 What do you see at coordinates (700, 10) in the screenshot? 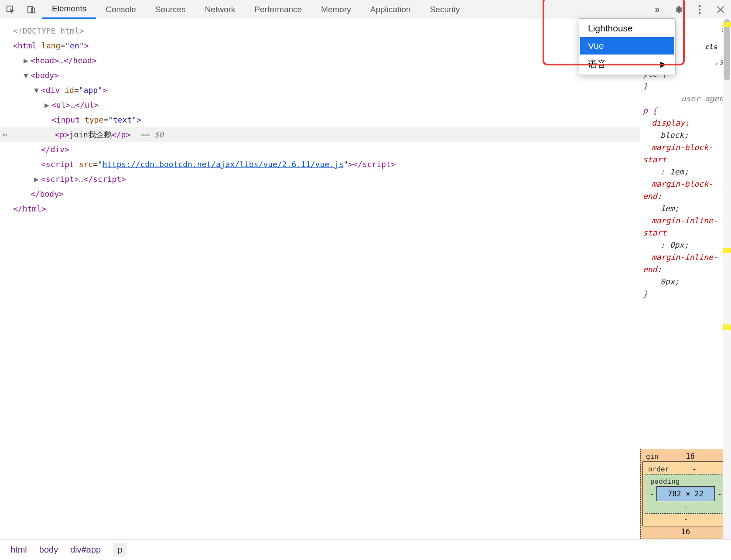
I see `kebab-menu-icon` at bounding box center [700, 10].